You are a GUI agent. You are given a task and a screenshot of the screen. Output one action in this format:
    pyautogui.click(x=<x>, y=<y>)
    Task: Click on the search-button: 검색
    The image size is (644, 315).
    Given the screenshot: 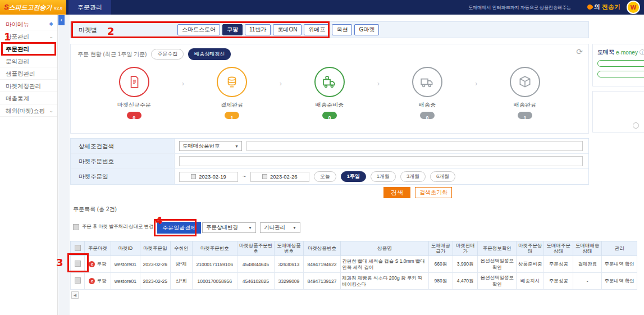 What is the action you would take?
    pyautogui.click(x=397, y=193)
    